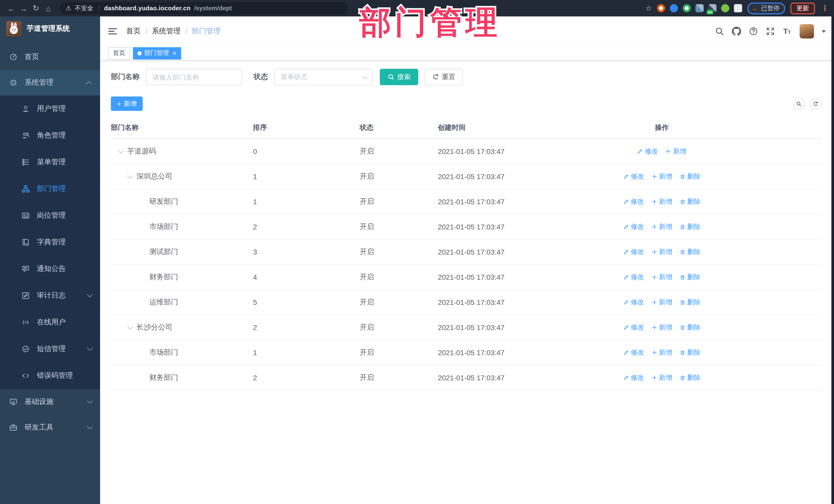 The image size is (834, 504). Describe the element at coordinates (127, 104) in the screenshot. I see `add-button: + 新增` at that location.